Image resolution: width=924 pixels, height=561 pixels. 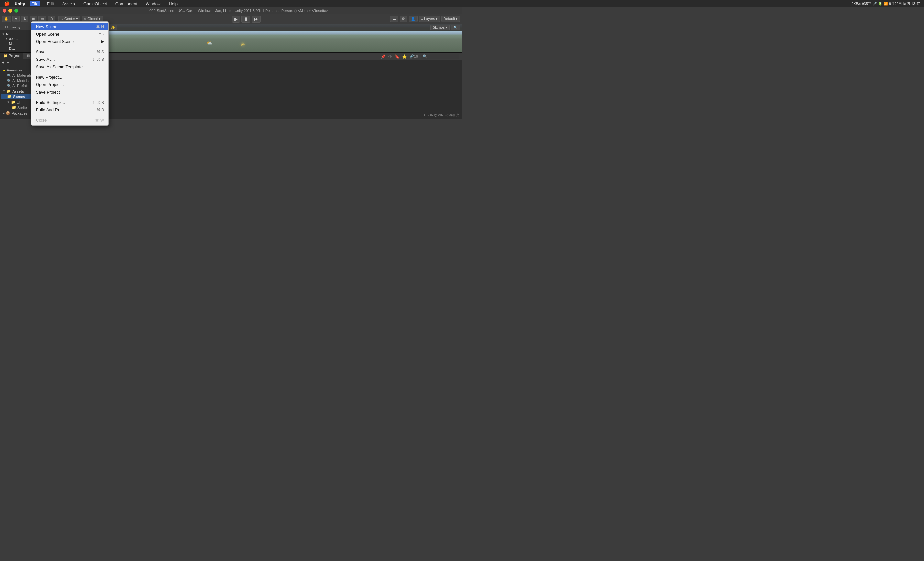 What do you see at coordinates (430, 19) in the screenshot?
I see `layers-btn: ≡ Layers ▾` at bounding box center [430, 19].